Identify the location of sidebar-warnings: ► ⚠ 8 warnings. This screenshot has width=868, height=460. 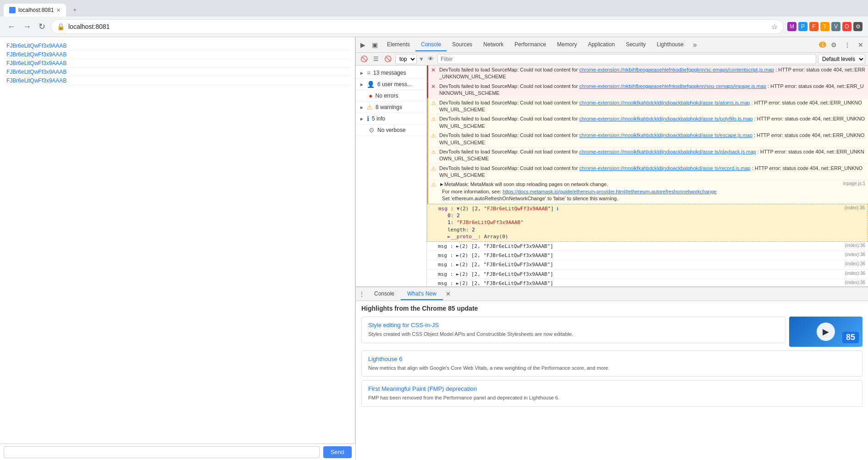
(391, 107).